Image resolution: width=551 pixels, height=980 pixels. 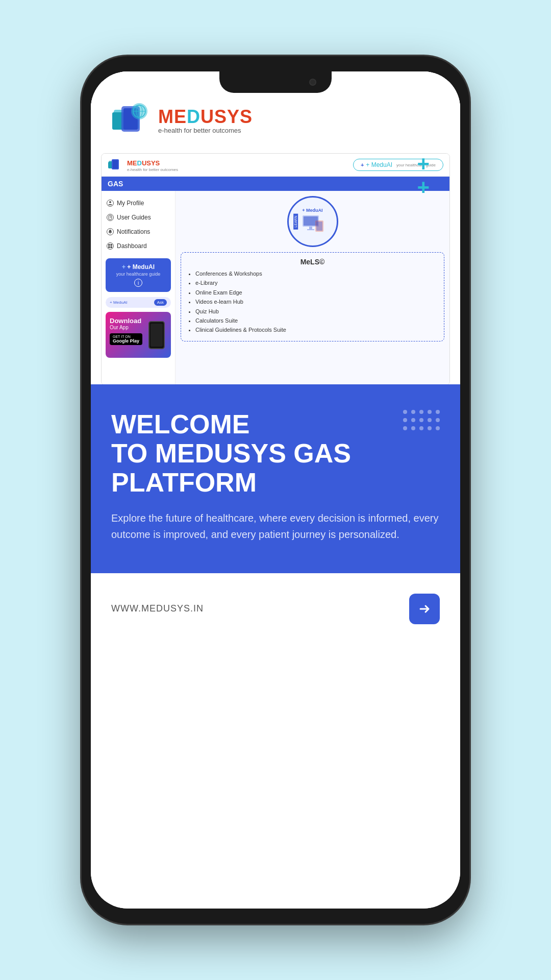 I want to click on mels-features-box: MeLS© Conferences & Workshops e-Library …, so click(x=312, y=297).